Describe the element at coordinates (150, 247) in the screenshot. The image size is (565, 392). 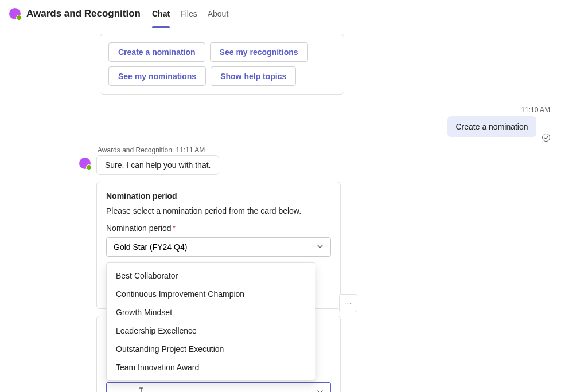
I see `select-value: Gold Star (FY24 Q4)` at that location.